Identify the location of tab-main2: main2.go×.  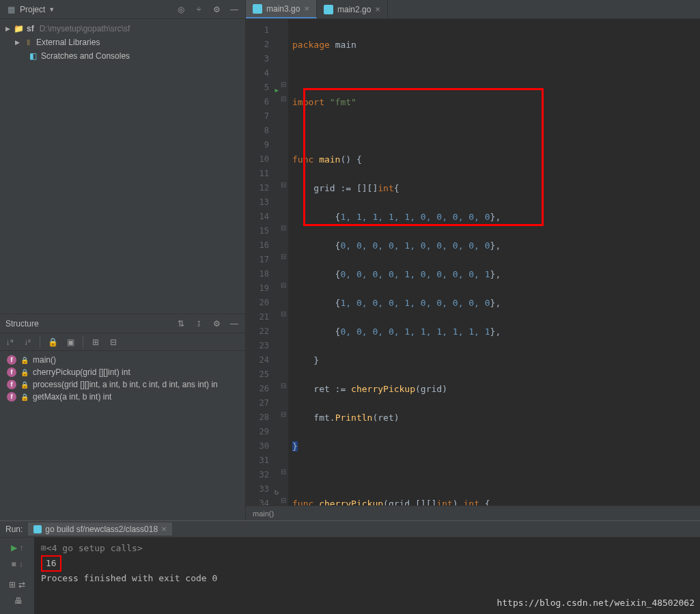
(352, 10).